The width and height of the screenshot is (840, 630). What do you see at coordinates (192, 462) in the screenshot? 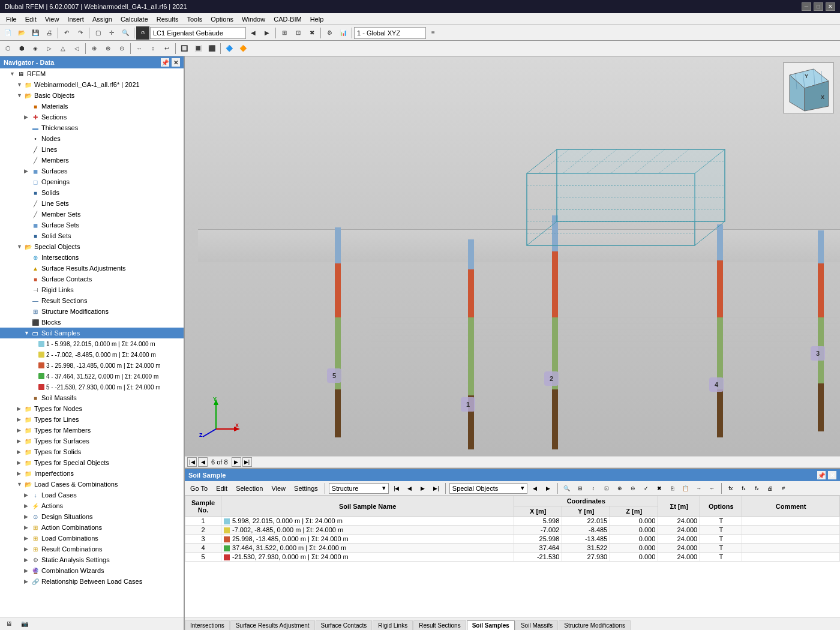
I see `page-first-btn: |◀` at bounding box center [192, 462].